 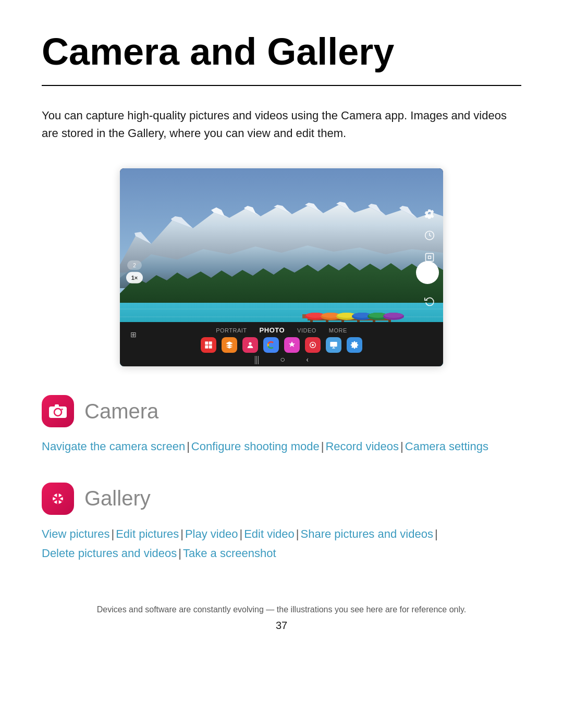 I want to click on rotate-icon, so click(x=430, y=301).